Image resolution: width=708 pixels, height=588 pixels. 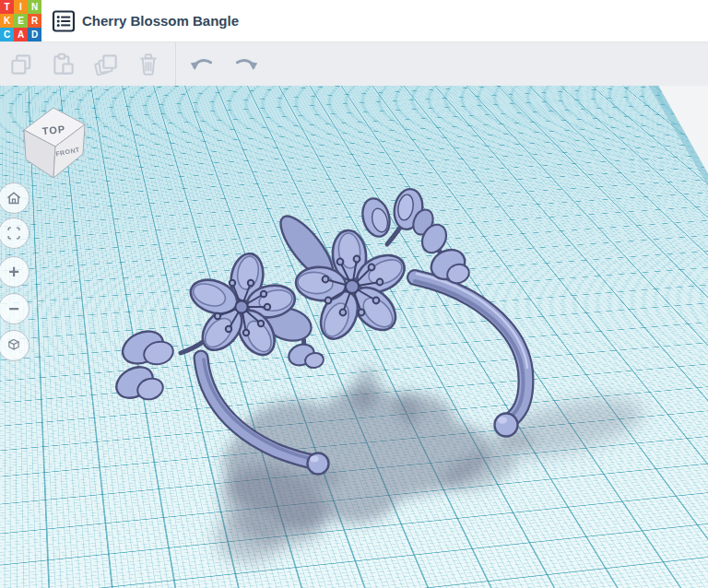 I want to click on delete-button, so click(x=148, y=65).